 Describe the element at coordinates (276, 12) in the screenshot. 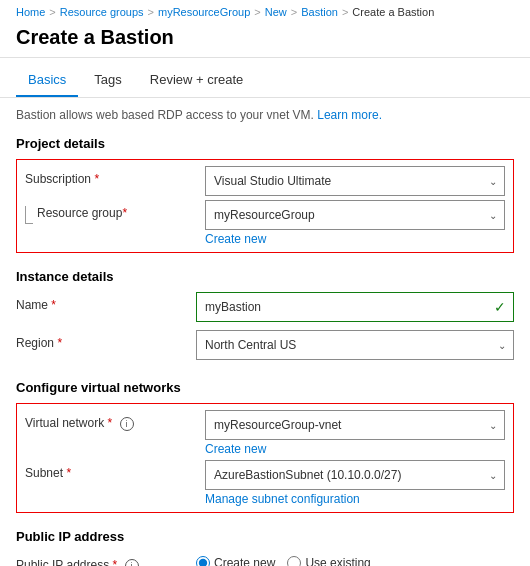

I see `breadcrumb-new: New` at that location.